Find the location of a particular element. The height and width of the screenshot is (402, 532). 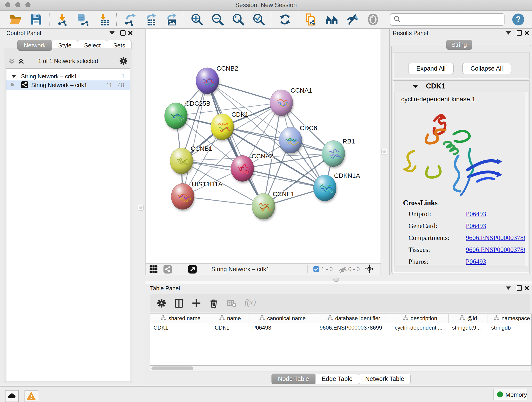

network-node-ccnb2 is located at coordinates (208, 81).